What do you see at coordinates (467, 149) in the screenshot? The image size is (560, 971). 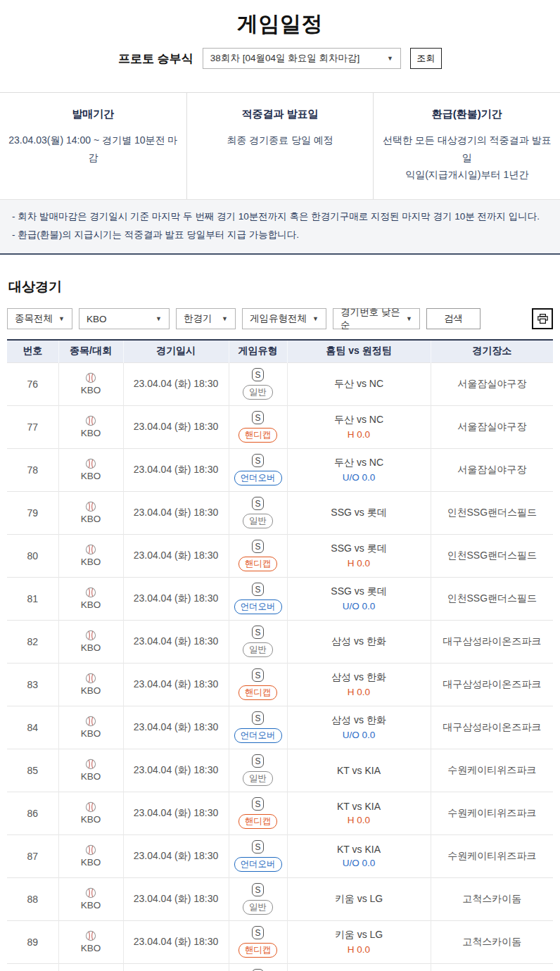 I see `info-panel-value: 선택한 모든 대상경기의 적중결과 발표일` at bounding box center [467, 149].